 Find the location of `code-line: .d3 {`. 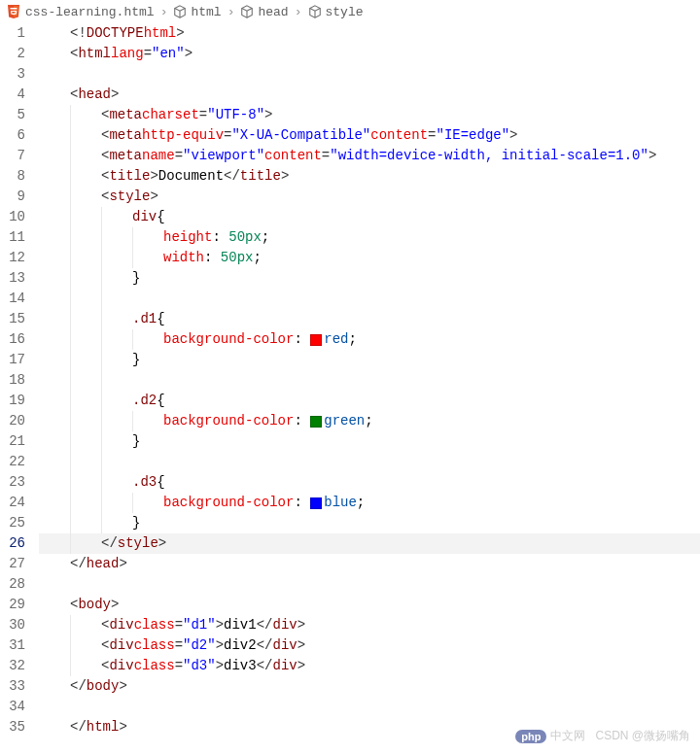

code-line: .d3 { is located at coordinates (369, 482).